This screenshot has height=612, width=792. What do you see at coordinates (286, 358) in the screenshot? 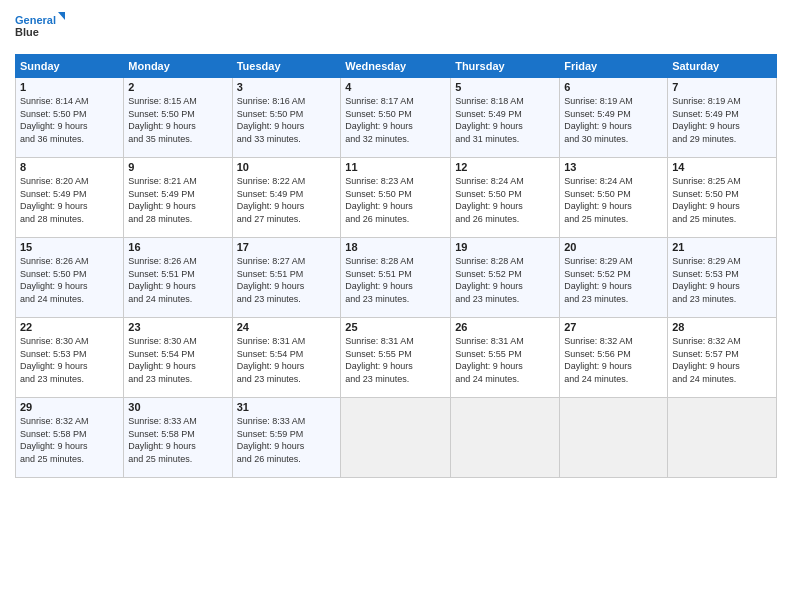
I see `calendar-cell: 24Sunrise: 8:31 AM Sunset: 5:54 PM Dayli…` at bounding box center [286, 358].